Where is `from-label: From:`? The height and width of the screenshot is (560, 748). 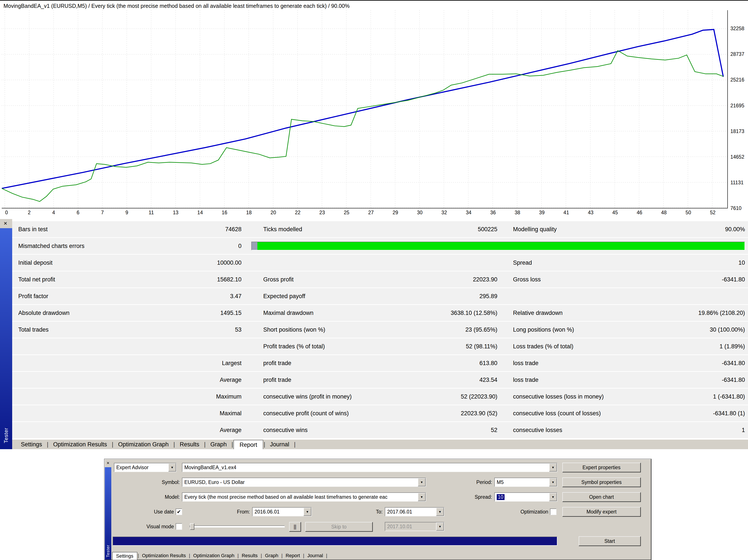 from-label: From: is located at coordinates (234, 512).